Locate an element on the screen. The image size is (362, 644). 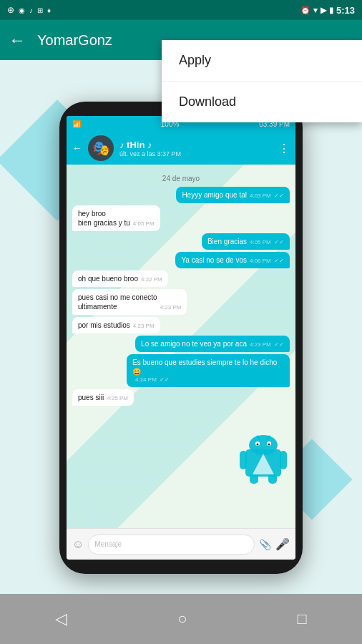
msg-2: hey broobien gracias y tu 4:05 PM is located at coordinates (181, 218).